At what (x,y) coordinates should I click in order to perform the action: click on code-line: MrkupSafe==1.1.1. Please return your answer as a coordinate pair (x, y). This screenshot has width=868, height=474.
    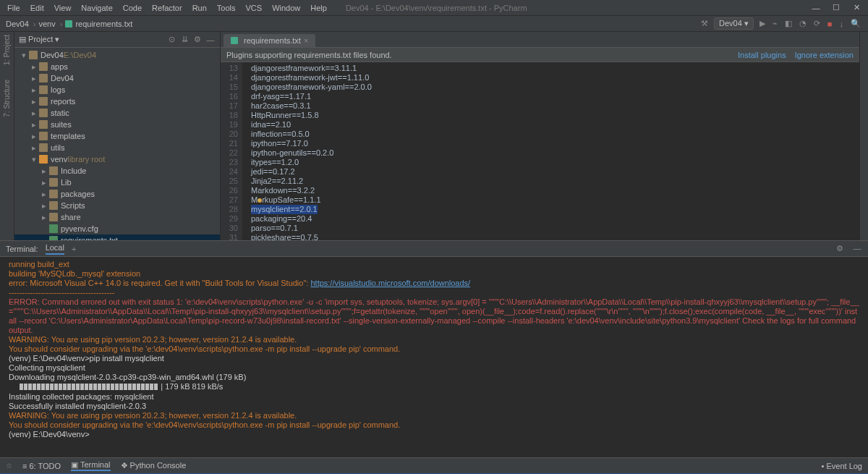
    Looking at the image, I should click on (551, 200).